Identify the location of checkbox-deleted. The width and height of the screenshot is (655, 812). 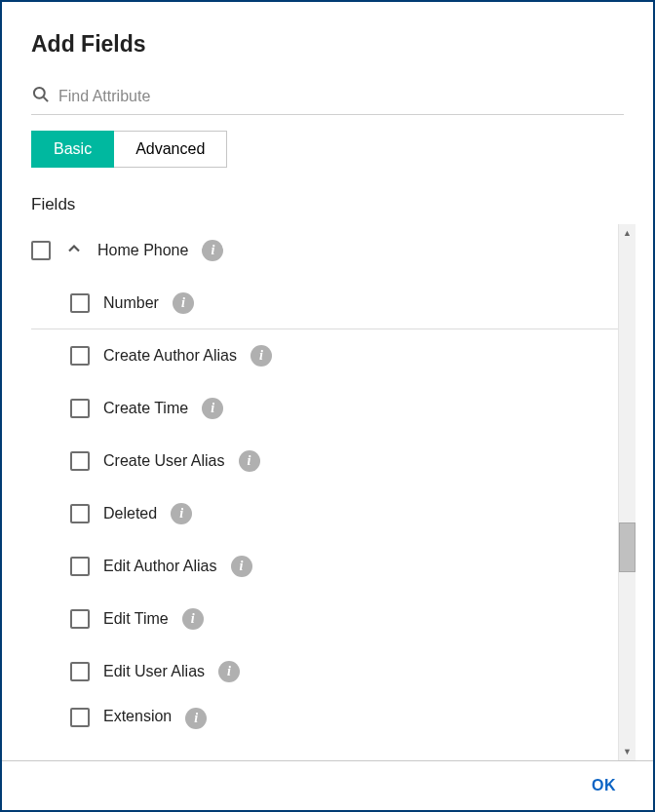
(80, 514).